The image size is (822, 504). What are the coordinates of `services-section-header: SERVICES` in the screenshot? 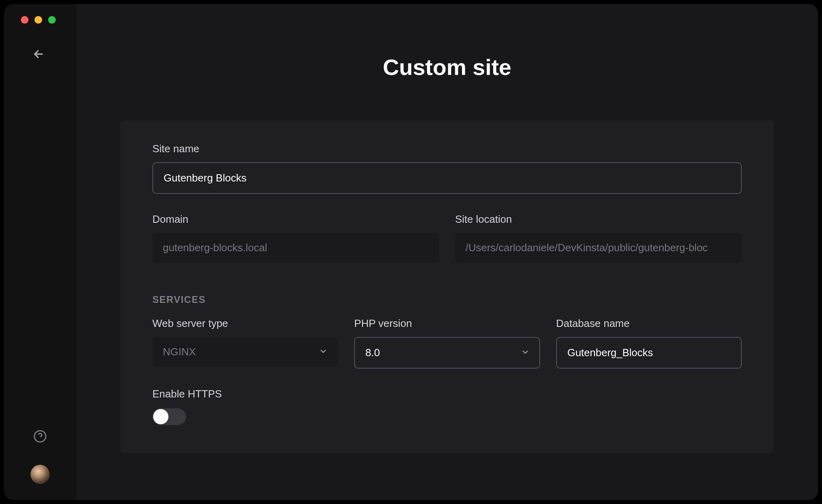 It's located at (447, 300).